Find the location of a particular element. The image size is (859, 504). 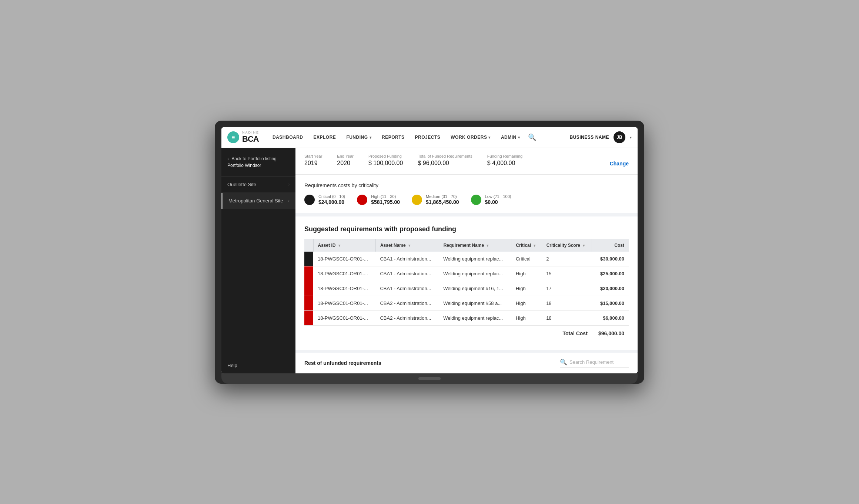

unfunded-title: Rest of unfunded requirements is located at coordinates (343, 363).